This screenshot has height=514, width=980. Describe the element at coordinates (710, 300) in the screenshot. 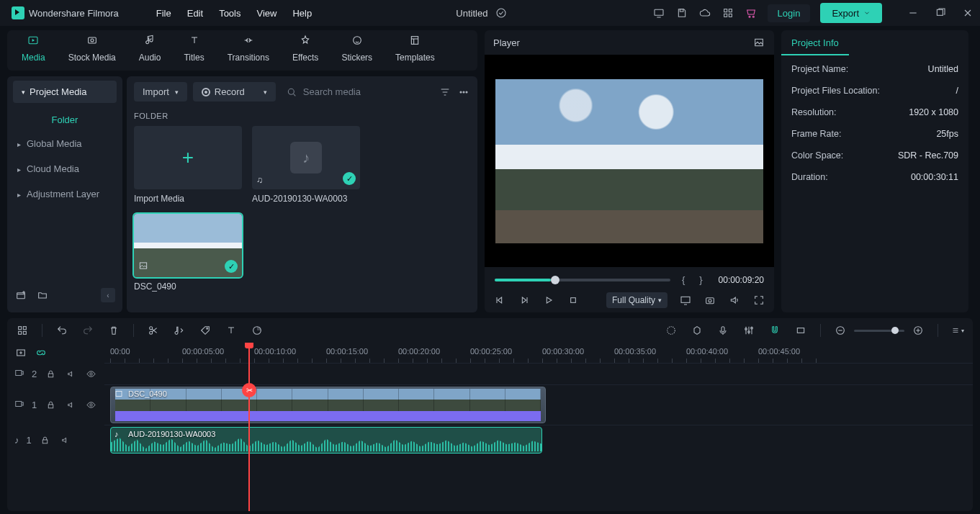

I see `snapshot-icon` at that location.